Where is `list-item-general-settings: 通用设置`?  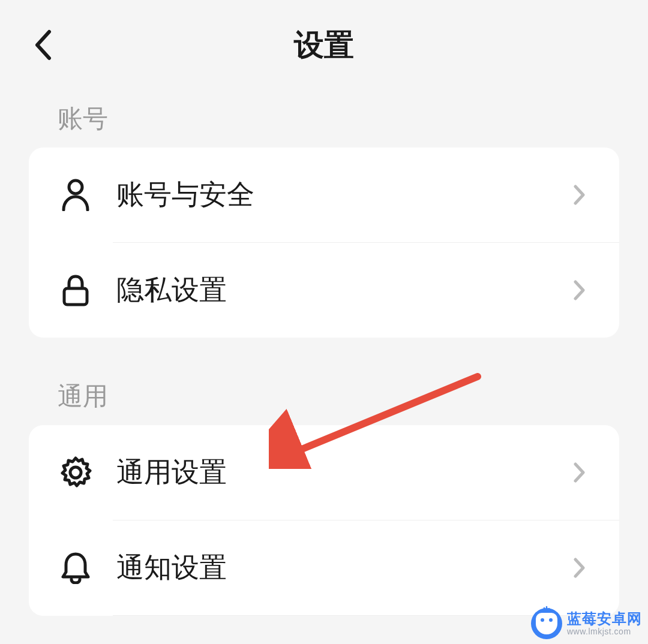
list-item-general-settings: 通用设置 is located at coordinates (324, 473).